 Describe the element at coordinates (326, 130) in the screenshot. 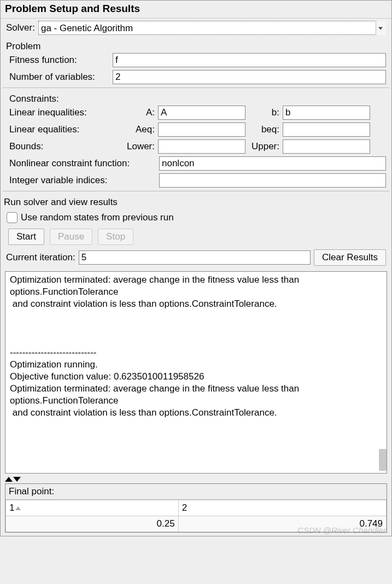

I see `beq-input` at that location.